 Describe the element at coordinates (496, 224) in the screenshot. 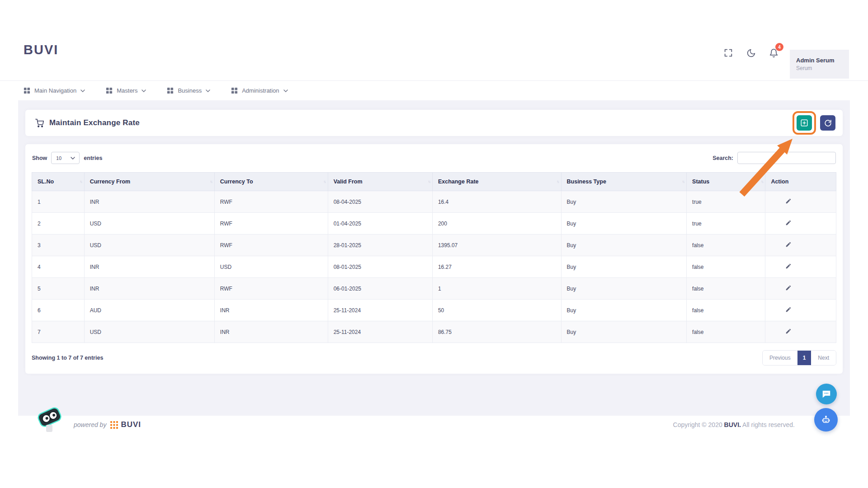

I see `cell-rate: 200` at that location.